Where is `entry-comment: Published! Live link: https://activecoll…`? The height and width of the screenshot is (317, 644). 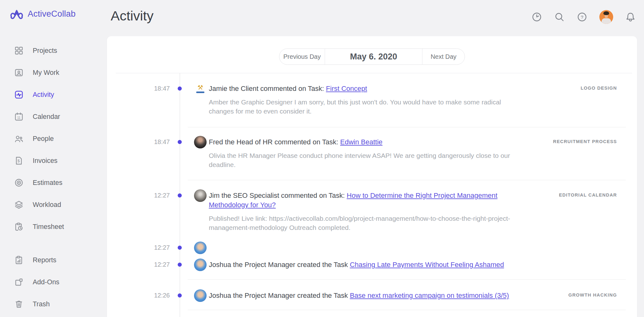 entry-comment: Published! Live link: https://activecoll… is located at coordinates (362, 223).